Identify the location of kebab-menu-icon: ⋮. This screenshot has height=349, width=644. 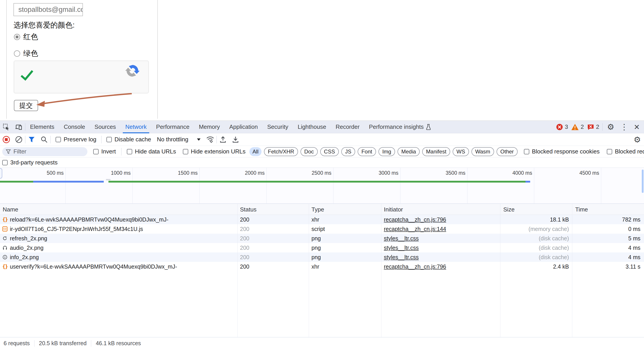
(624, 127).